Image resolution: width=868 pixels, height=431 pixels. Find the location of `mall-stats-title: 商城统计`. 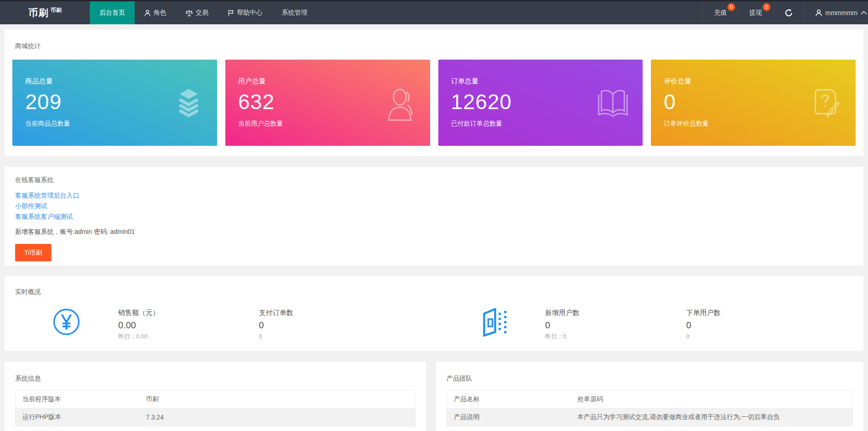

mall-stats-title: 商城统计 is located at coordinates (434, 46).